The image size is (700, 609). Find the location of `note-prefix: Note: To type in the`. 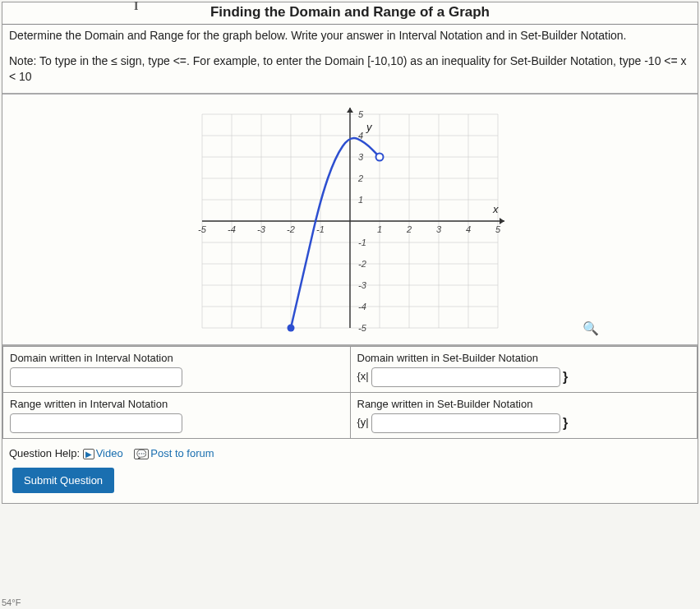

note-prefix: Note: To type in the is located at coordinates (60, 61).